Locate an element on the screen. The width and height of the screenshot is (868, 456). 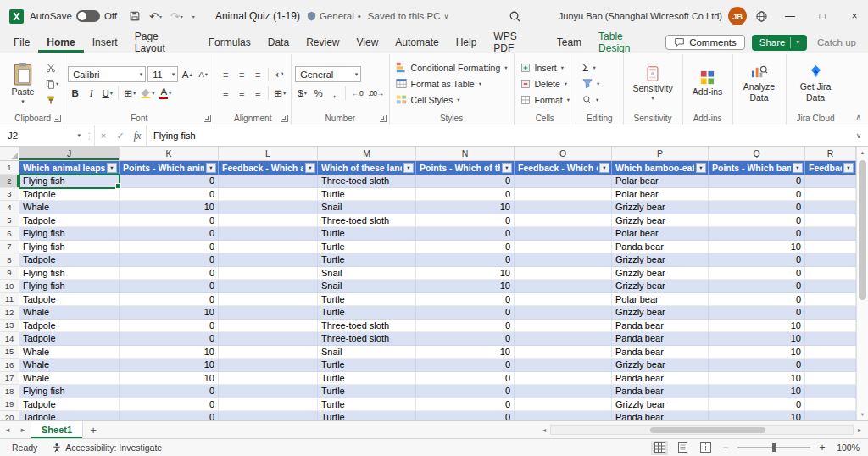
row-header-14: 14 is located at coordinates (10, 339).